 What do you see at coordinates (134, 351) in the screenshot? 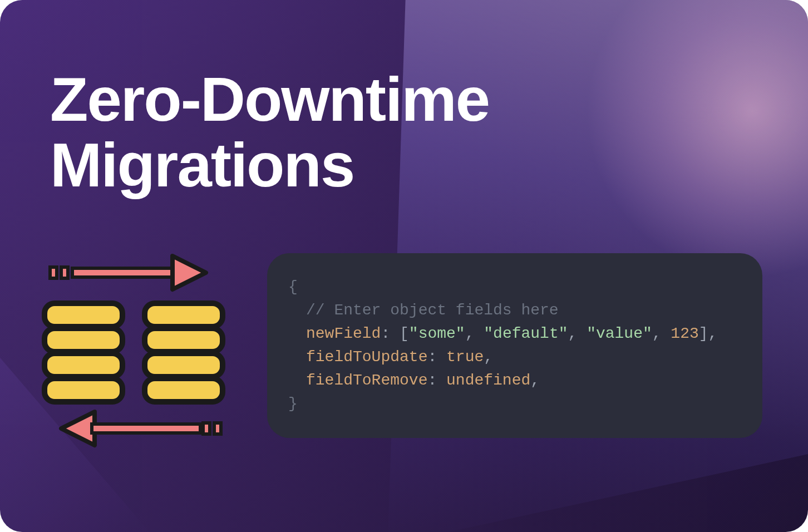
I see `database-migration-icon` at bounding box center [134, 351].